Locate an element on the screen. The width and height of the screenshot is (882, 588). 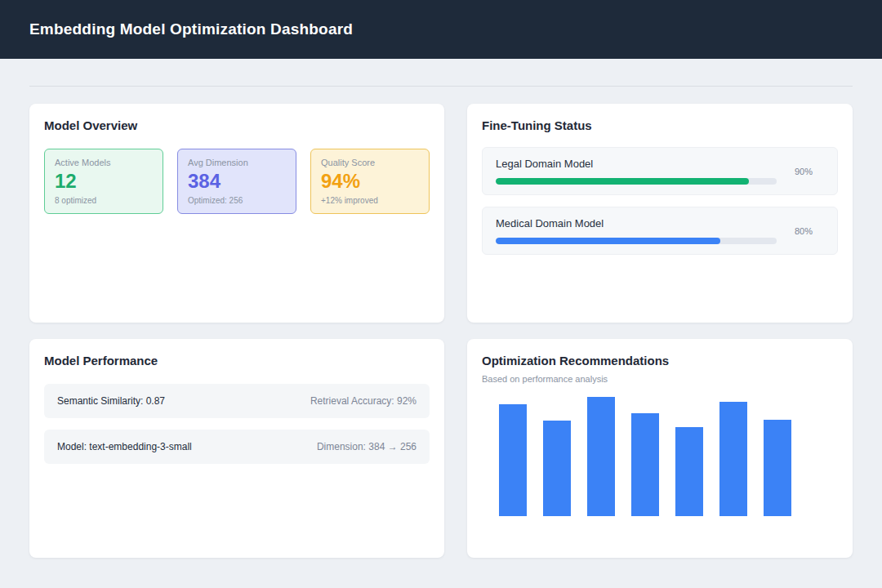
stat-label: Avg Dimension is located at coordinates (237, 163).